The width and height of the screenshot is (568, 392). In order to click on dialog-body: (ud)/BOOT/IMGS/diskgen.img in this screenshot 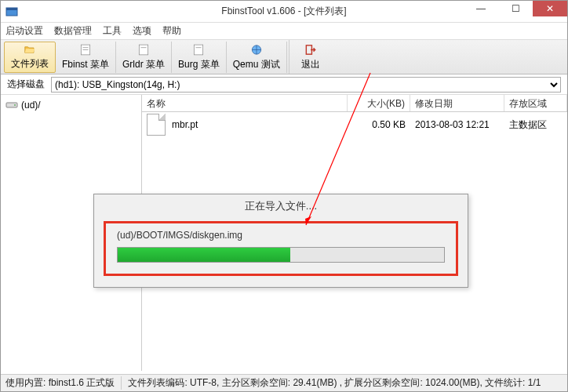, I will do `click(281, 249)`.